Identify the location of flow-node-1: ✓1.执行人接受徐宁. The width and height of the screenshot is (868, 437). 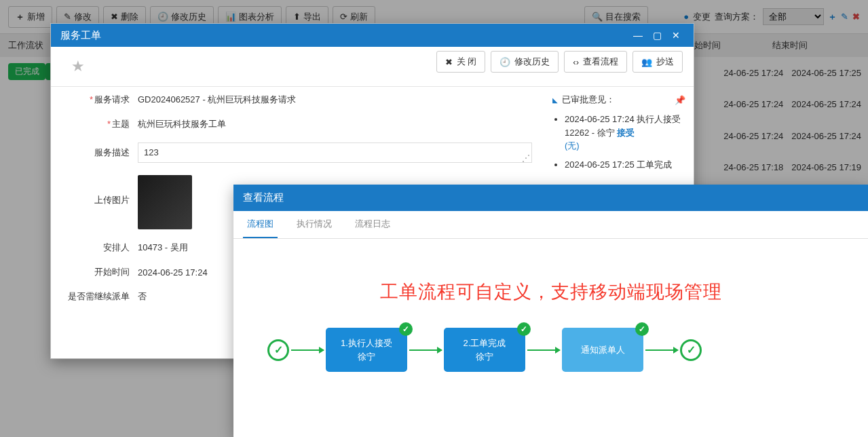
(366, 350).